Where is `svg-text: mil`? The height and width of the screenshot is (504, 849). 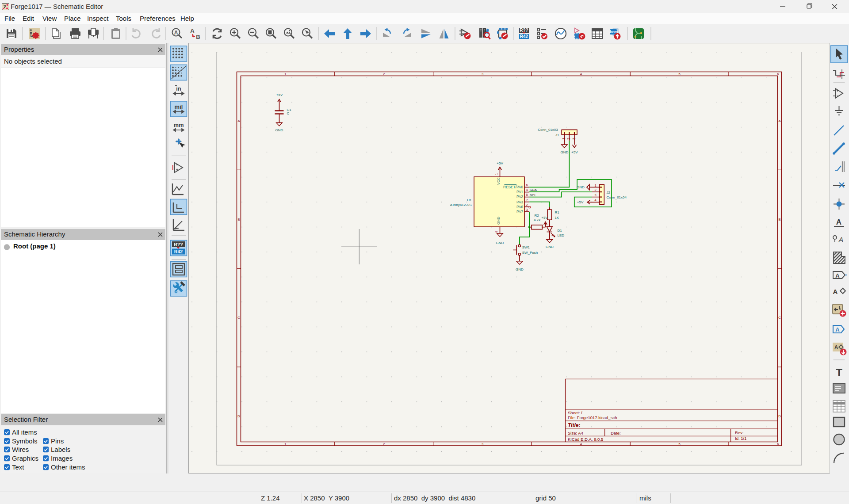
svg-text: mil is located at coordinates (179, 107).